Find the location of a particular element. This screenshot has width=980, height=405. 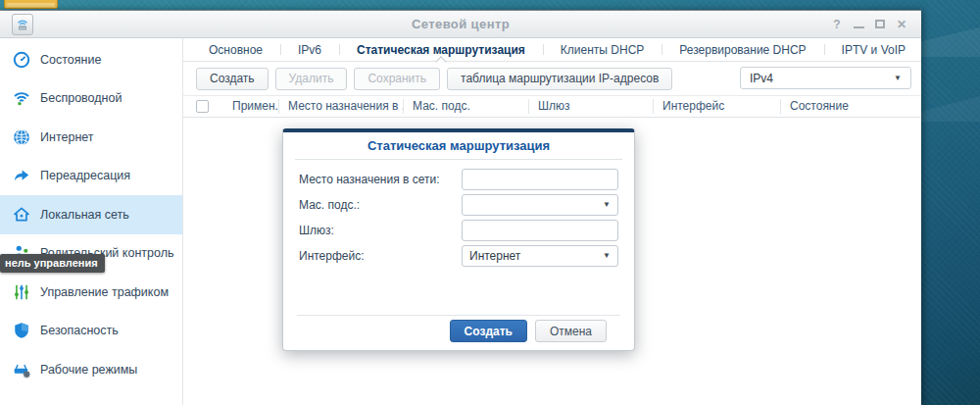

gauge-icon is located at coordinates (22, 60).